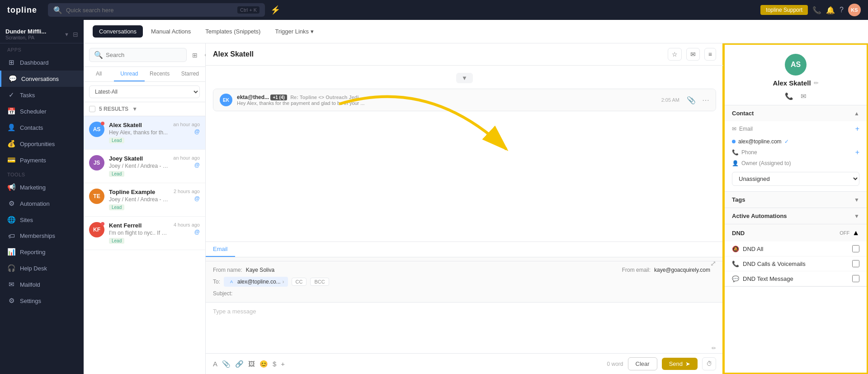  Describe the element at coordinates (31, 301) in the screenshot. I see `sidebar-item-label: Settings` at that location.